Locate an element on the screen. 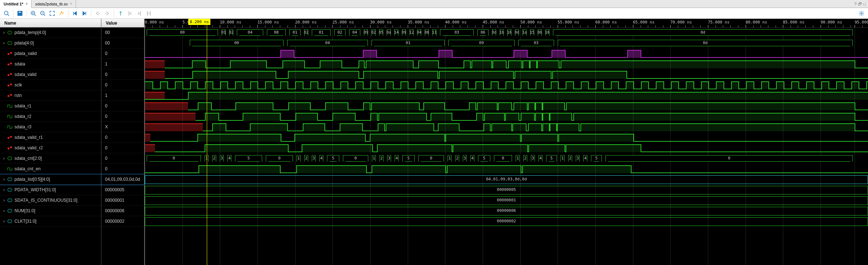  waveform-row: 04,01,09,03,0d,0d is located at coordinates (506, 180).